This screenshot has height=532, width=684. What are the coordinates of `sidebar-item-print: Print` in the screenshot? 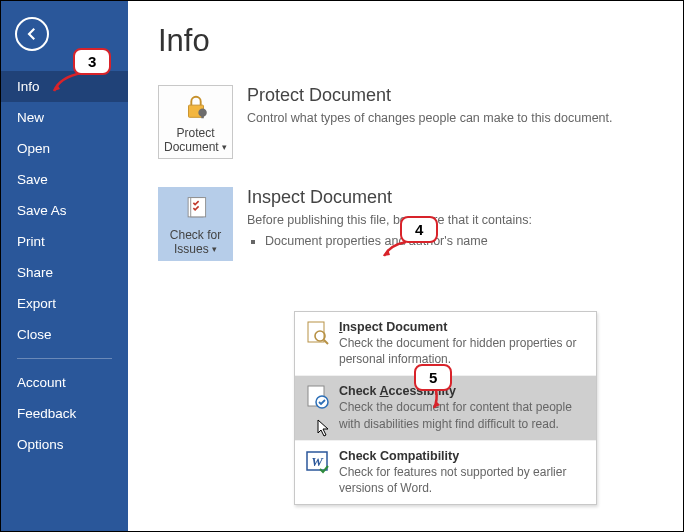 It's located at (64, 242).